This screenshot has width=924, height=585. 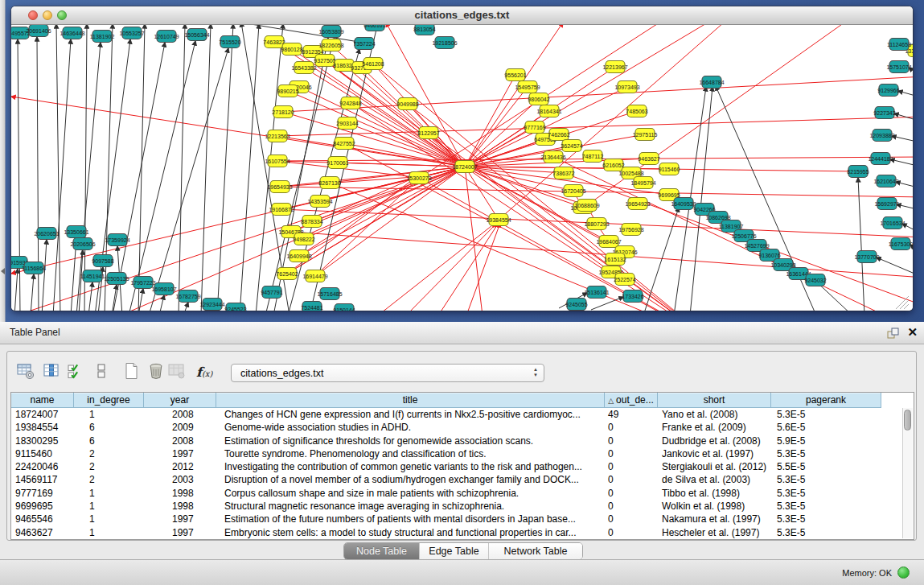 What do you see at coordinates (43, 427) in the screenshot?
I see `cell: 19384554` at bounding box center [43, 427].